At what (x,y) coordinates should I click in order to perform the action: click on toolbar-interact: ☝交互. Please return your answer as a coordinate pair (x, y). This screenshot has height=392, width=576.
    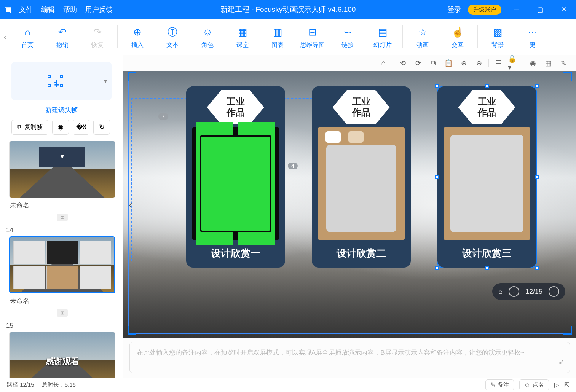
    Looking at the image, I should click on (458, 37).